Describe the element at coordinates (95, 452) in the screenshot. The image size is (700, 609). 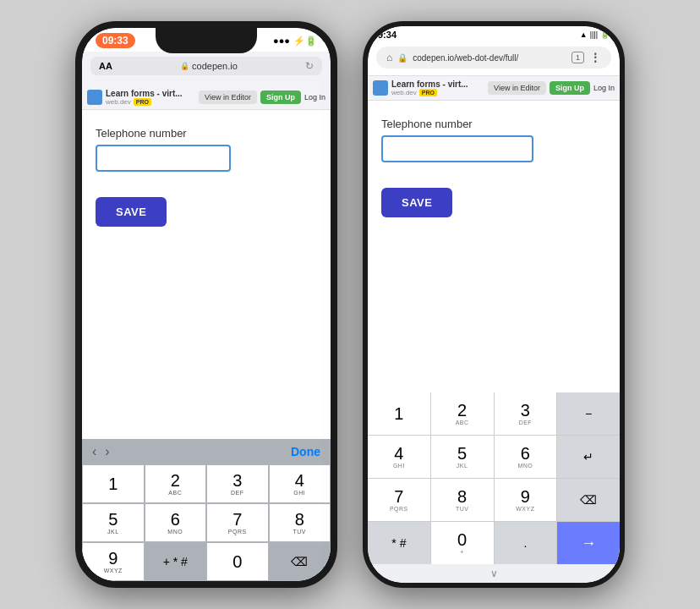
I see `prev-arrow: ‹` at that location.